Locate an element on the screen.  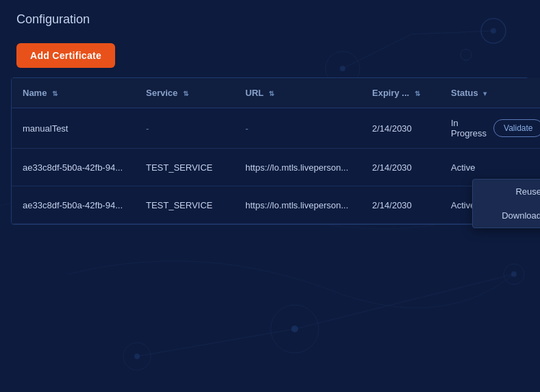
status-sort-icon: ▾ is located at coordinates (485, 93).